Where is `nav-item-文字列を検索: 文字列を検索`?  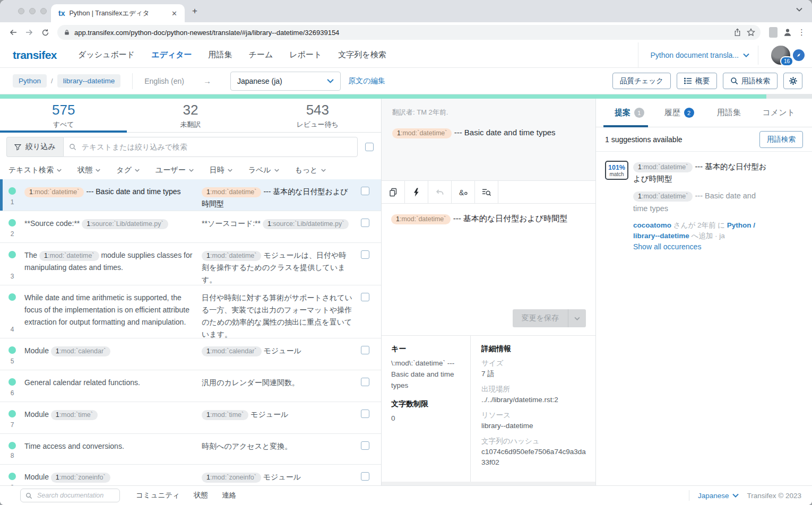 nav-item-文字列を検索: 文字列を検索 is located at coordinates (362, 55).